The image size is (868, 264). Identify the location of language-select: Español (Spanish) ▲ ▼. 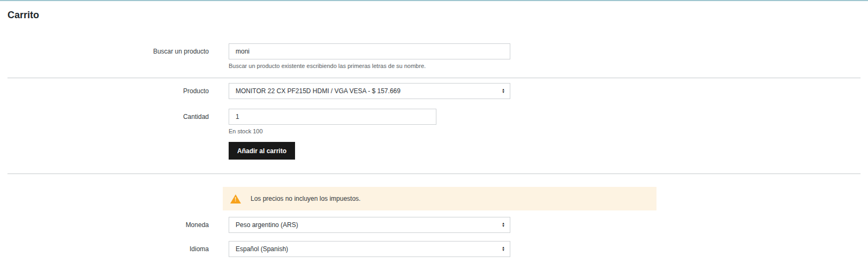
(369, 249).